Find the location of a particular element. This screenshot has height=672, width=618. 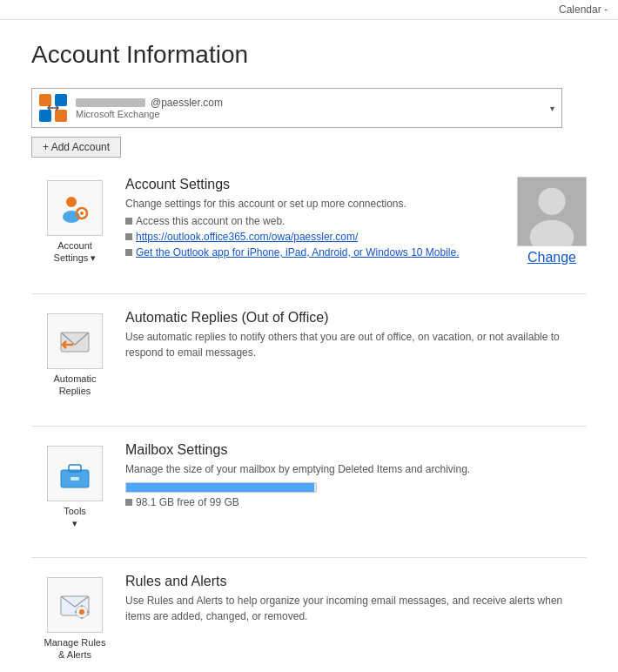

rules-alerts-icon is located at coordinates (75, 605).